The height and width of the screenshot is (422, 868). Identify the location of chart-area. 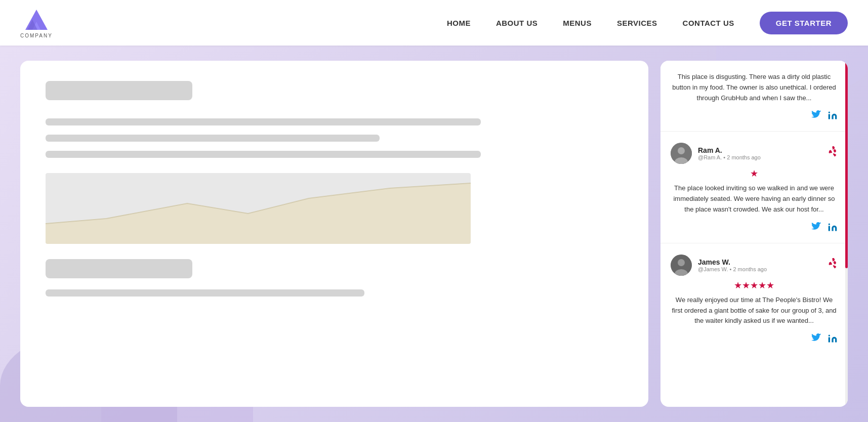
(258, 208).